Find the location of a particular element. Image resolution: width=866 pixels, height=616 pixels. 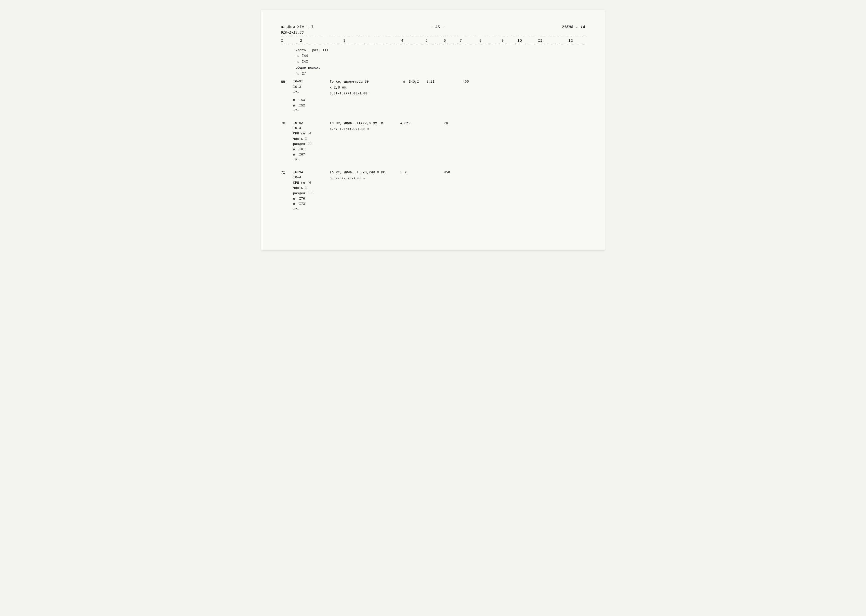

entry-71-ref-5: раздел III is located at coordinates (312, 193).